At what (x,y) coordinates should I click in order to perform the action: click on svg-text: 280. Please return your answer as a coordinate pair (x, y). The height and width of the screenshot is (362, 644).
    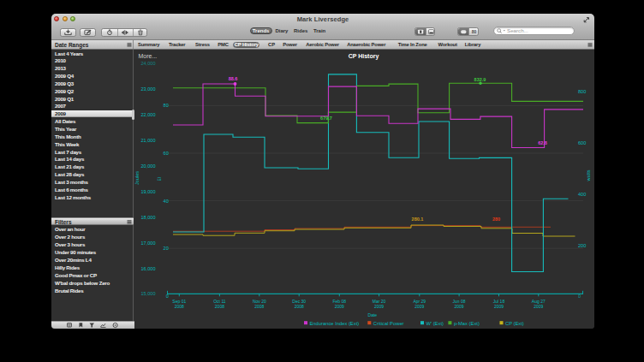
    Looking at the image, I should click on (497, 219).